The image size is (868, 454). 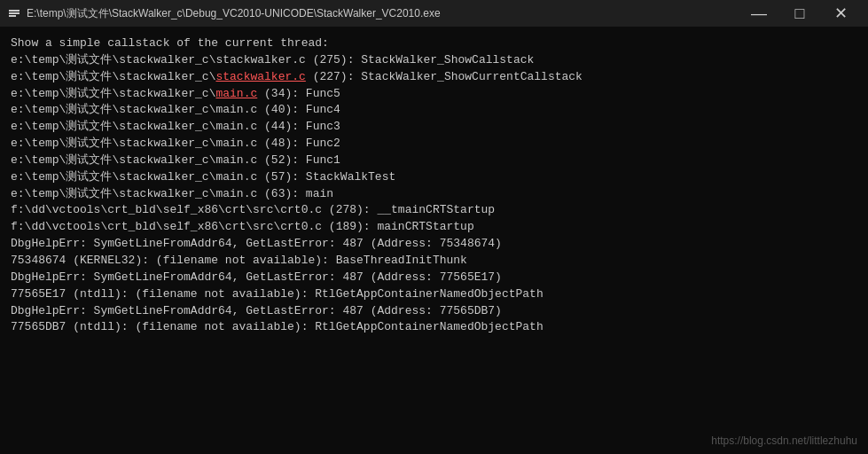 I want to click on title-bar-controls: — □ ✕, so click(x=800, y=13).